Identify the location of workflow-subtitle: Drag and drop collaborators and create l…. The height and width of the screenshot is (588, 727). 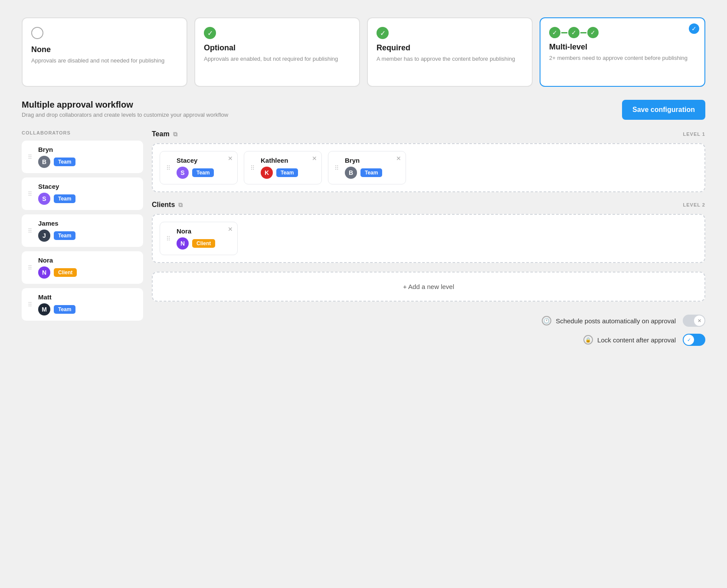
(125, 115).